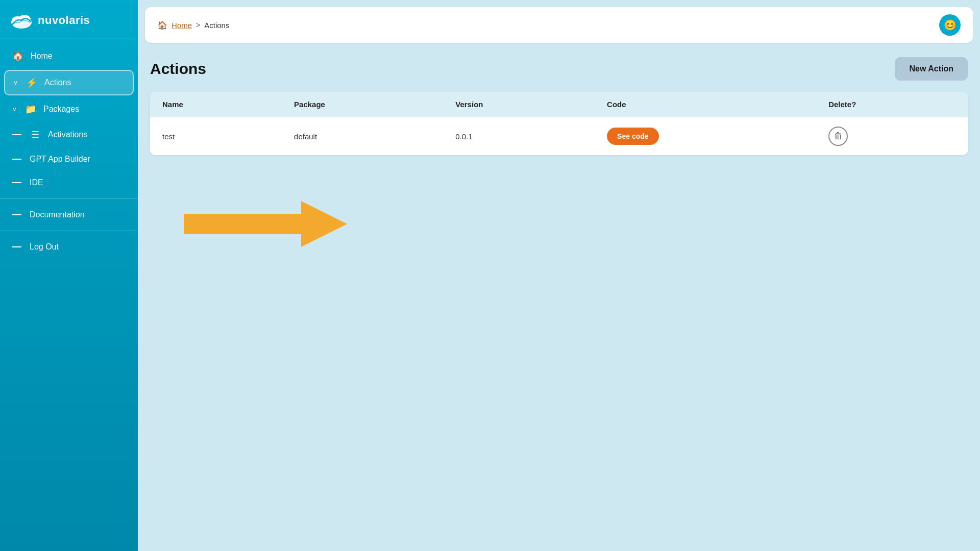  What do you see at coordinates (162, 26) in the screenshot?
I see `home-breadcrumb-icon: 🏠` at bounding box center [162, 26].